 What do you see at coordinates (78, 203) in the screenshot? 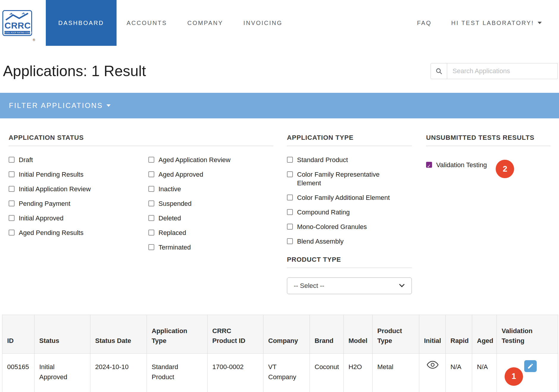
I see `filter-pending-payment: Pending Payment` at bounding box center [78, 203].